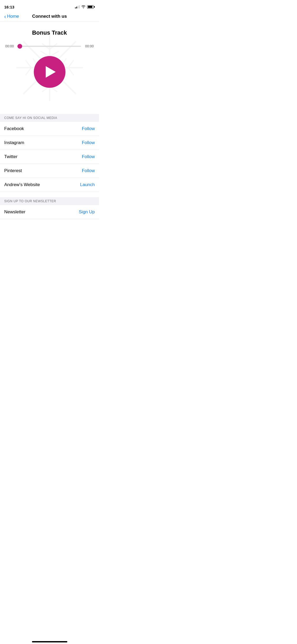 Image resolution: width=297 pixels, height=644 pixels. Describe the element at coordinates (88, 143) in the screenshot. I see `instagram-follow-button: Follow` at that location.